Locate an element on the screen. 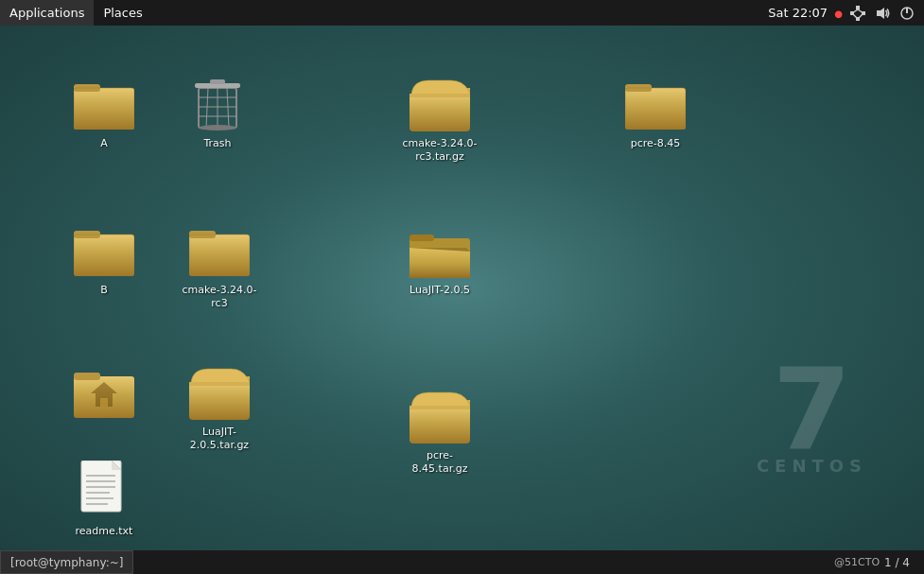 This screenshot has width=924, height=574. icon-label-luajit-folder: LuaJIT-2.0.5 is located at coordinates (440, 290).